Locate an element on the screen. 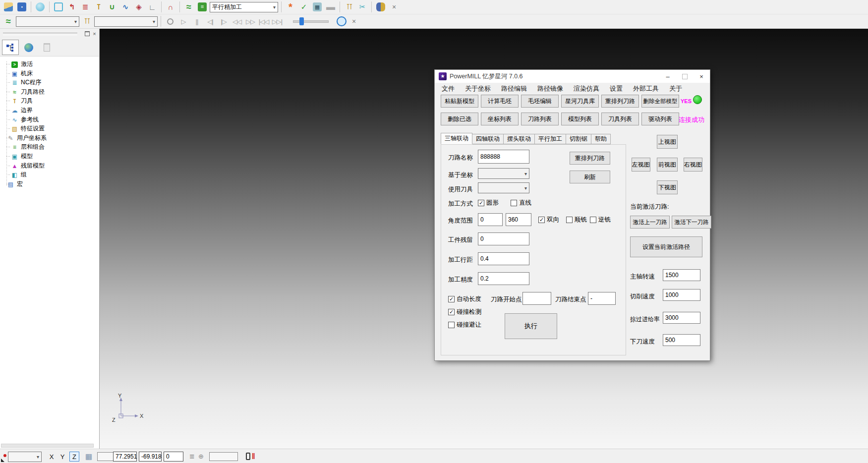  view-right-button: 右视图 is located at coordinates (693, 165).